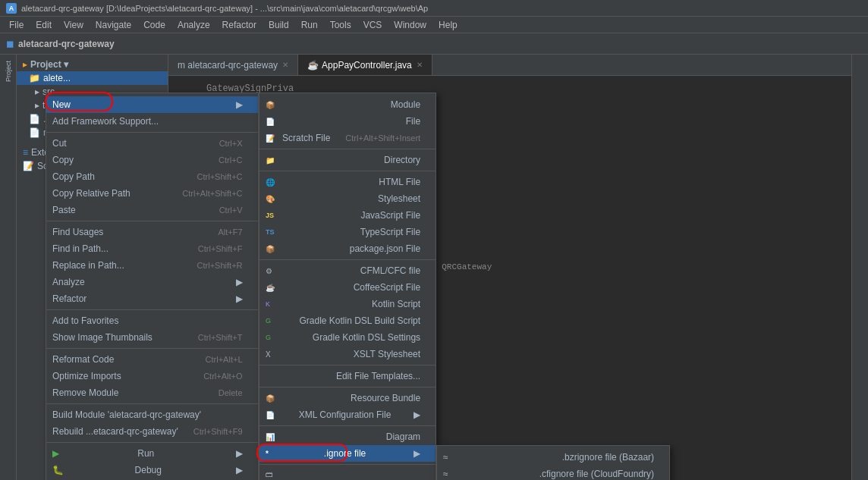  What do you see at coordinates (348, 249) in the screenshot?
I see `new-package-json: 📦 package.json File` at bounding box center [348, 249].